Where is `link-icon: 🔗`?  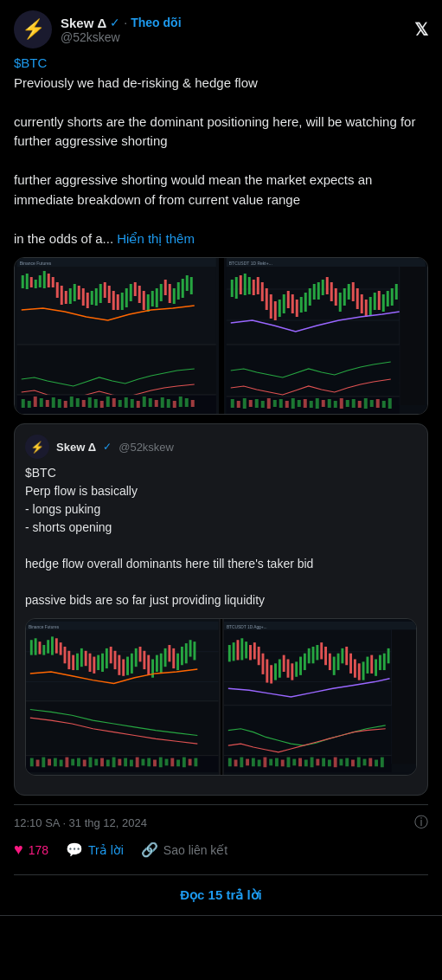
link-icon: 🔗 is located at coordinates (150, 850).